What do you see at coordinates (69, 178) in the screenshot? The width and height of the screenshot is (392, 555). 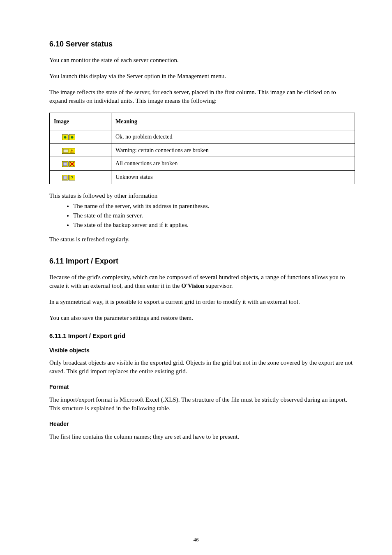 I see `unknown-icon: ?` at bounding box center [69, 178].